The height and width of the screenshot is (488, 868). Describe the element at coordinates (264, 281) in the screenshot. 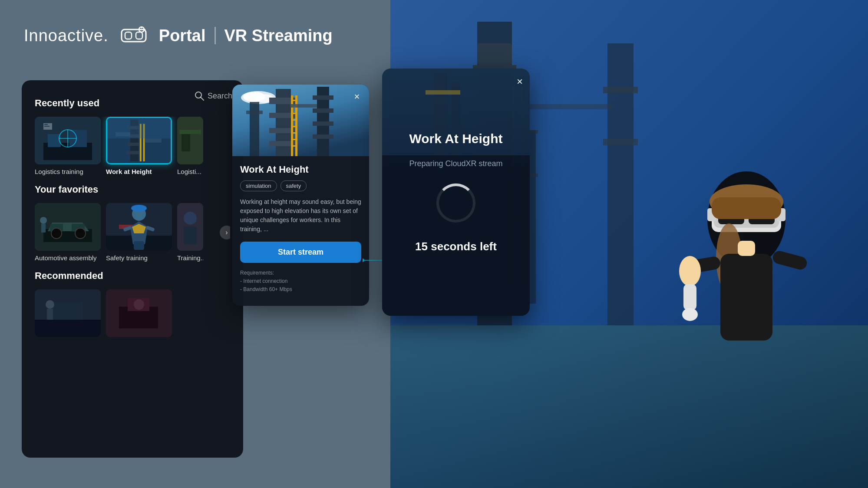

I see `requirement-1: - Internet connection` at that location.